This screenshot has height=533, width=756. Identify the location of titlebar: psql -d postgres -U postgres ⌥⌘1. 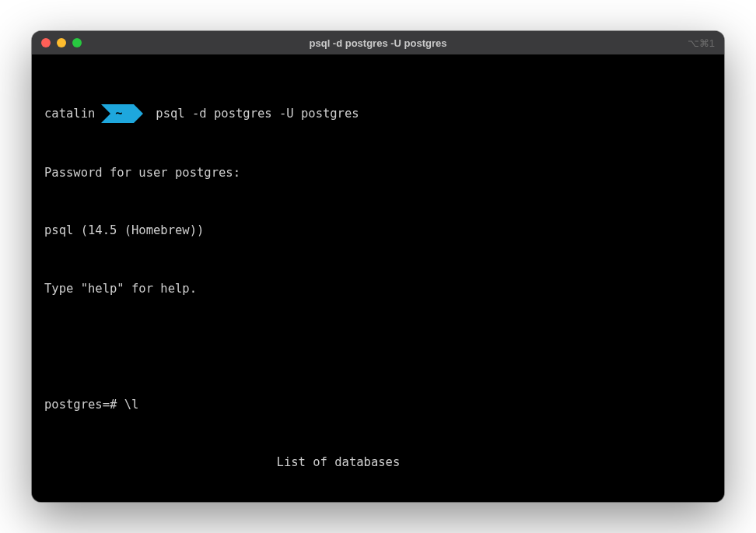
(378, 43).